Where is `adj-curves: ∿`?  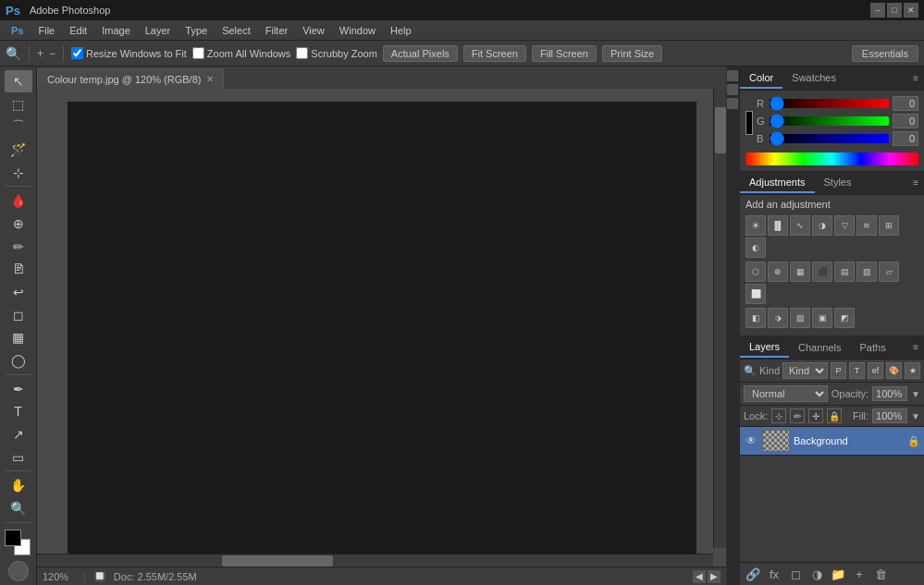
adj-curves: ∿ is located at coordinates (800, 225).